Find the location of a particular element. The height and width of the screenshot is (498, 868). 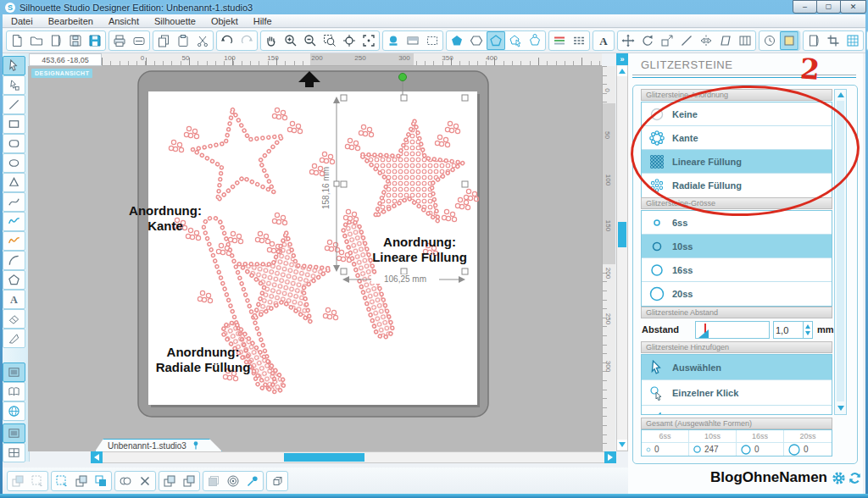

schedule-button is located at coordinates (770, 41).